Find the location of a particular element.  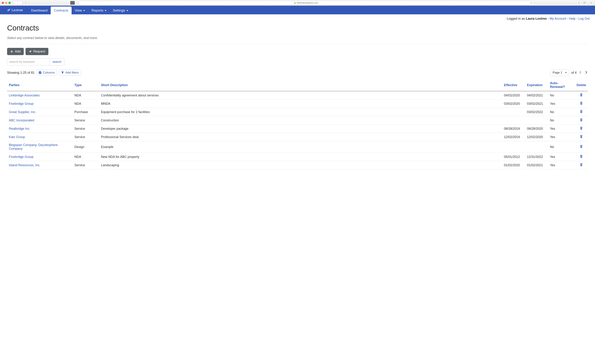

cell-effective: 04/02/2020 is located at coordinates (514, 95).